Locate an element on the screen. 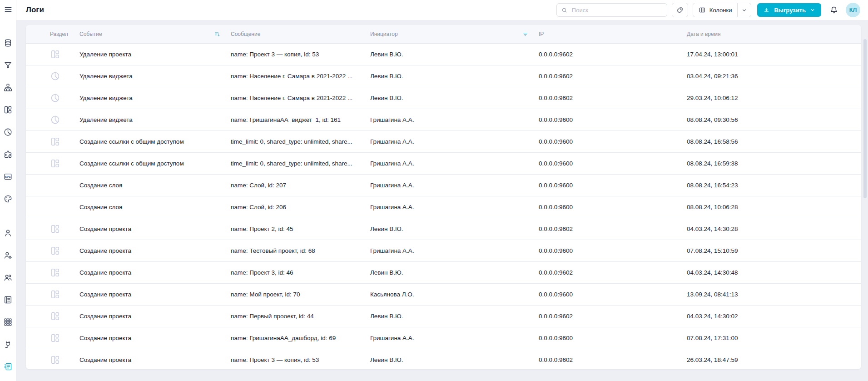 The height and width of the screenshot is (381, 868). notifications-button is located at coordinates (834, 10).